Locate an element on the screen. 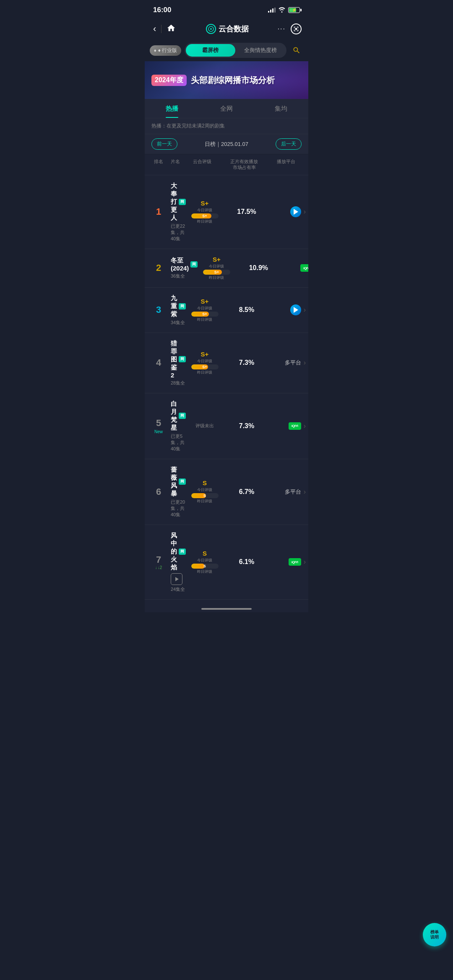 This screenshot has width=453, height=980. title-col-5: 白月梵星 网 已更5集，共40集 is located at coordinates (177, 426).